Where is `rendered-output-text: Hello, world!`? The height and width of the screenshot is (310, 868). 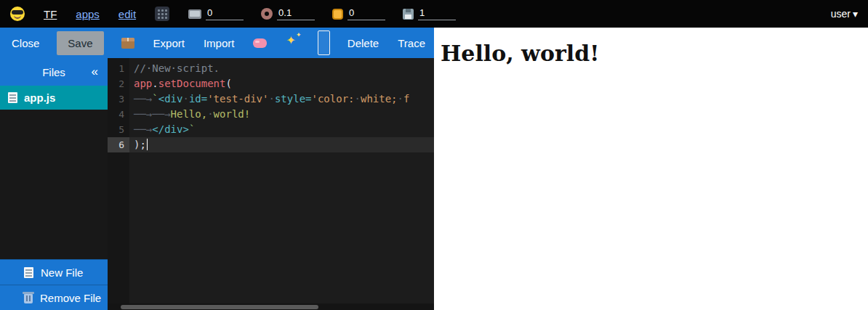 rendered-output-text: Hello, world! is located at coordinates (654, 54).